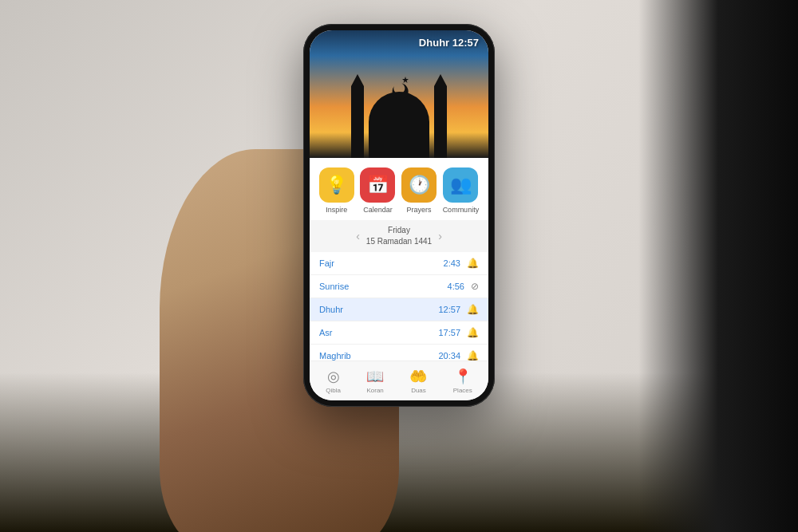 The image size is (798, 532). Describe the element at coordinates (378, 333) in the screenshot. I see `asr-name: Asr` at that location.